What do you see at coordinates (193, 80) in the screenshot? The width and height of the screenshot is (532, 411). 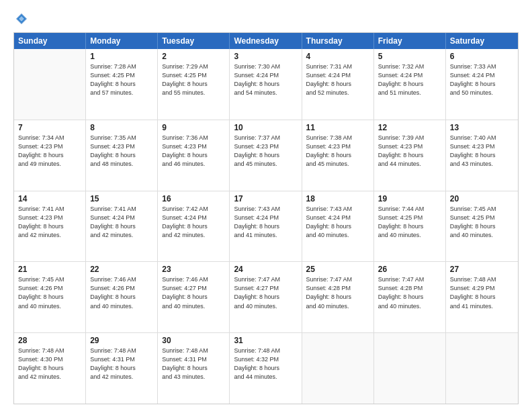 I see `day-info: Sunrise: 7:29 AM Sunset: 4:25 PM Dayligh…` at bounding box center [193, 80].